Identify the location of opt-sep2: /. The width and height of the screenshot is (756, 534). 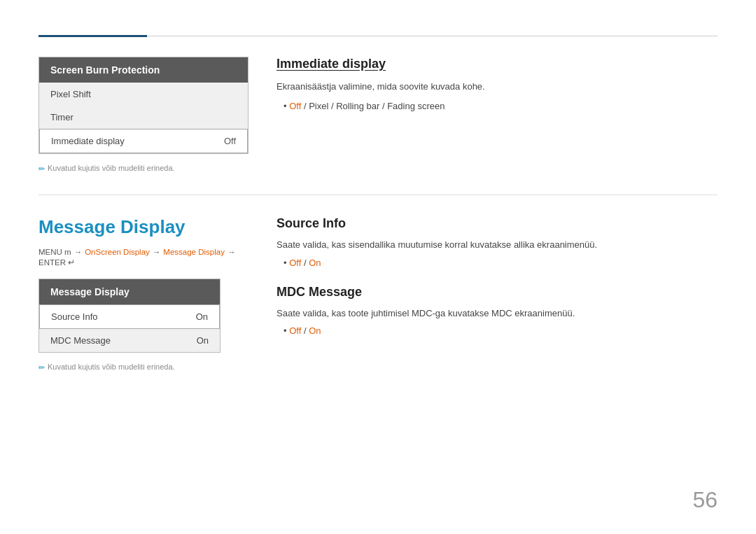
(332, 106).